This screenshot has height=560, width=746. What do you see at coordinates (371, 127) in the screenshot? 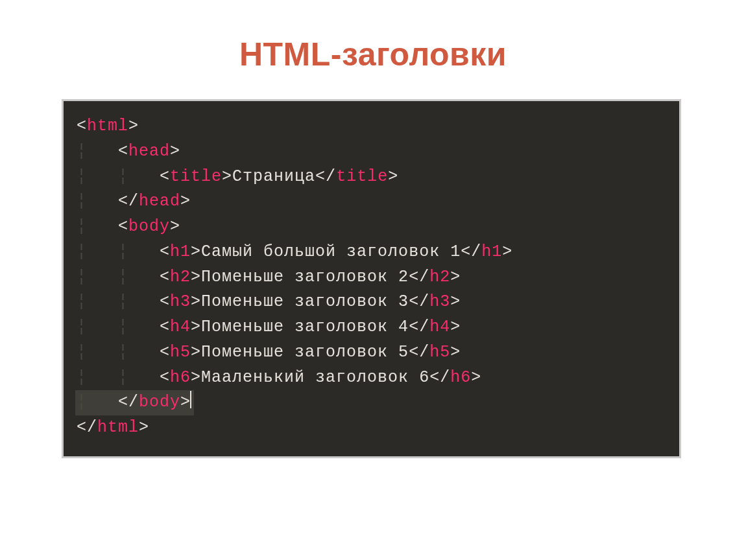
I see `code-line-html-open: <html>` at bounding box center [371, 127].